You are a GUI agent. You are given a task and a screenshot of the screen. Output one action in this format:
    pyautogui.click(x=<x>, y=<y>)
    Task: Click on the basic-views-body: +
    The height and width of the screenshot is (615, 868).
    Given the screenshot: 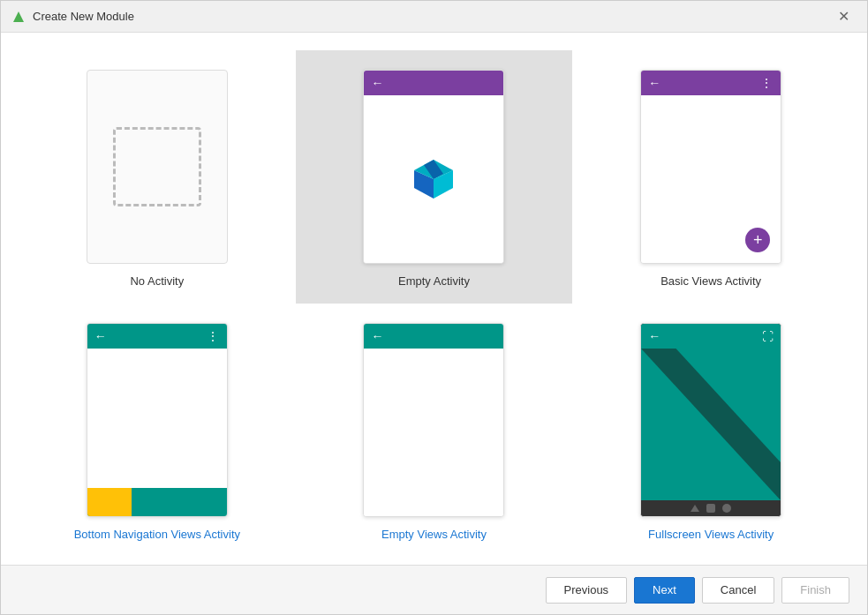 What is the action you would take?
    pyautogui.click(x=711, y=179)
    